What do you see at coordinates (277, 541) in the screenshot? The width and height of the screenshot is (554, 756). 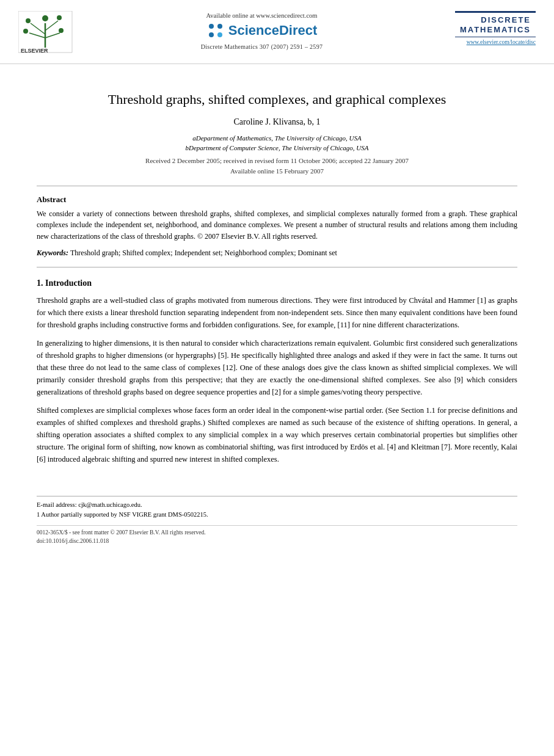 I see `footer-line2: doi:10.1016/j.disc.2006.11.018` at bounding box center [277, 541].